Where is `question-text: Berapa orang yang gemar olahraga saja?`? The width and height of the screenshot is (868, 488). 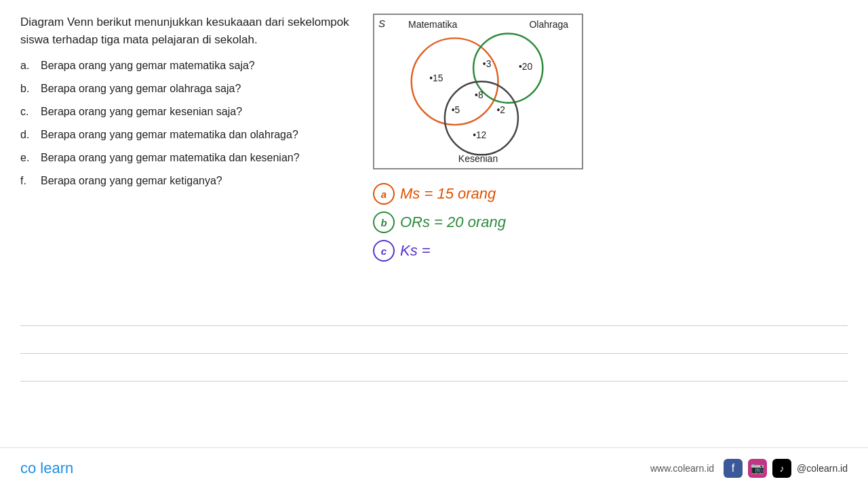 question-text: Berapa orang yang gemar olahraga saja? is located at coordinates (200, 89).